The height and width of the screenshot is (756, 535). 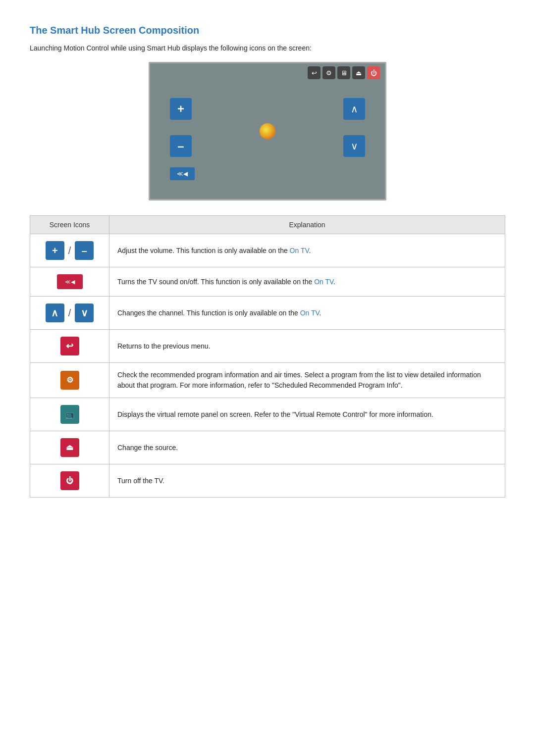 What do you see at coordinates (70, 415) in the screenshot?
I see `icon-virtual-remote: 📺` at bounding box center [70, 415].